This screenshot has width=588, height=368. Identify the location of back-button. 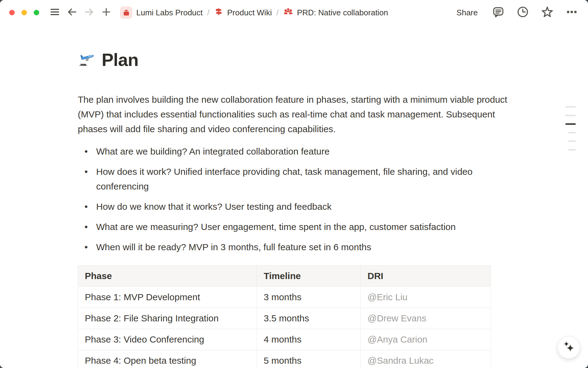
(72, 13).